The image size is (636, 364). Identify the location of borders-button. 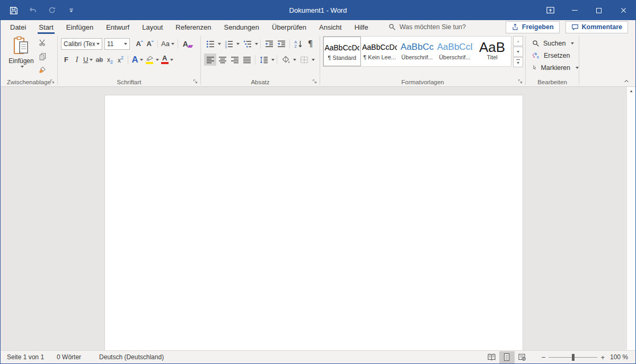
(304, 59).